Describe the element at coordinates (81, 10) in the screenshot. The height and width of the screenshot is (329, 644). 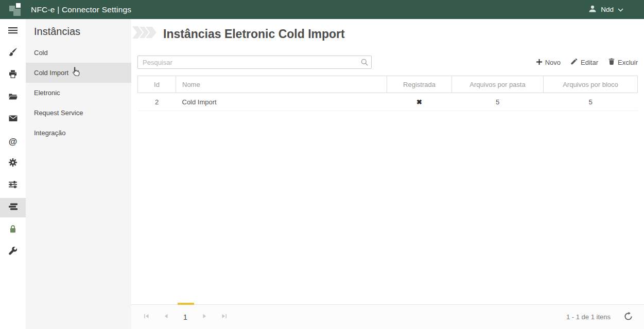
I see `app-title: NFC-e | Connector Settings` at that location.